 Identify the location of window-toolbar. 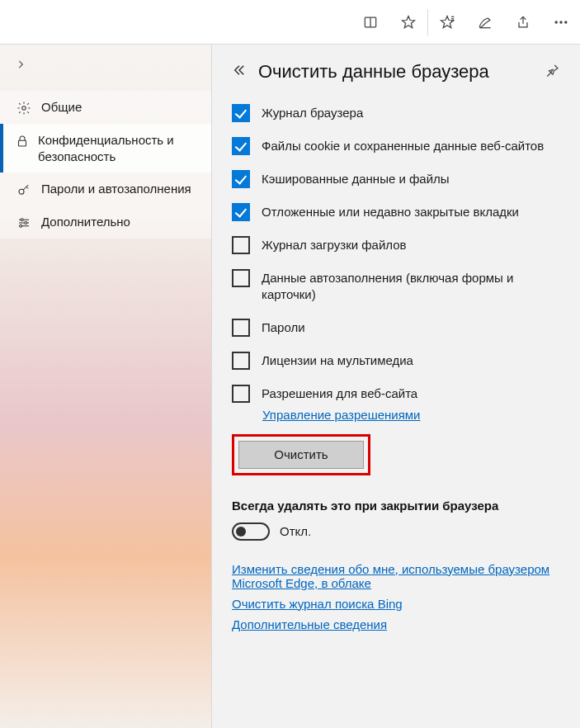
(290, 22).